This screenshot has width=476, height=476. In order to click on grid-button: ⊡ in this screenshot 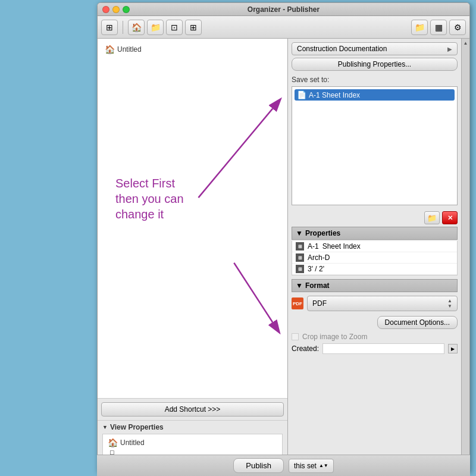, I will do `click(174, 27)`.